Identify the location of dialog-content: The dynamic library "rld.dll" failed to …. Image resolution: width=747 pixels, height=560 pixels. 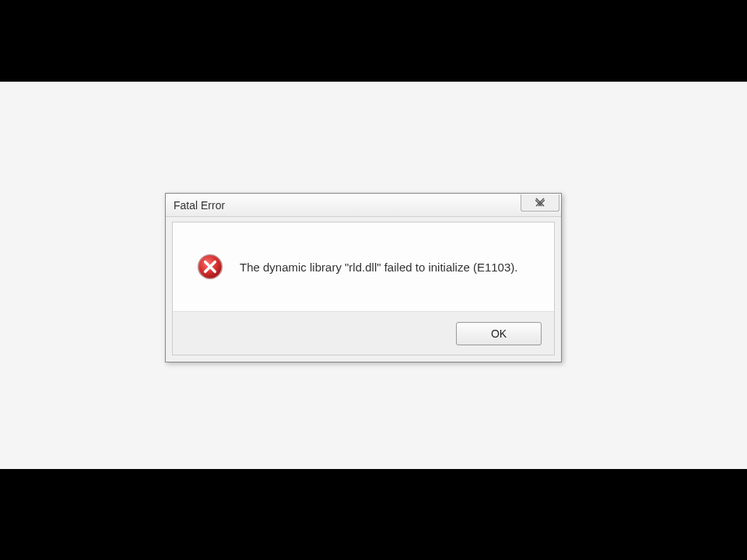
(363, 289).